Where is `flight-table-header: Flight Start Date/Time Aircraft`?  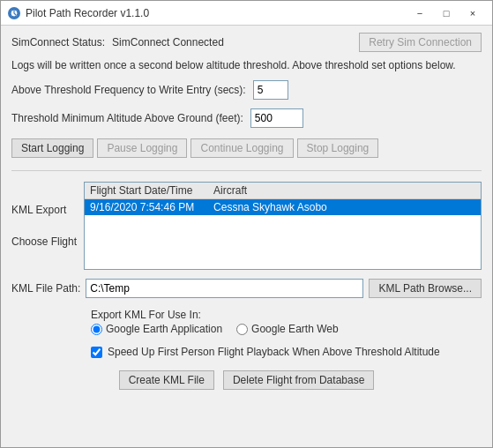
flight-table-header: Flight Start Date/Time Aircraft is located at coordinates (282, 190).